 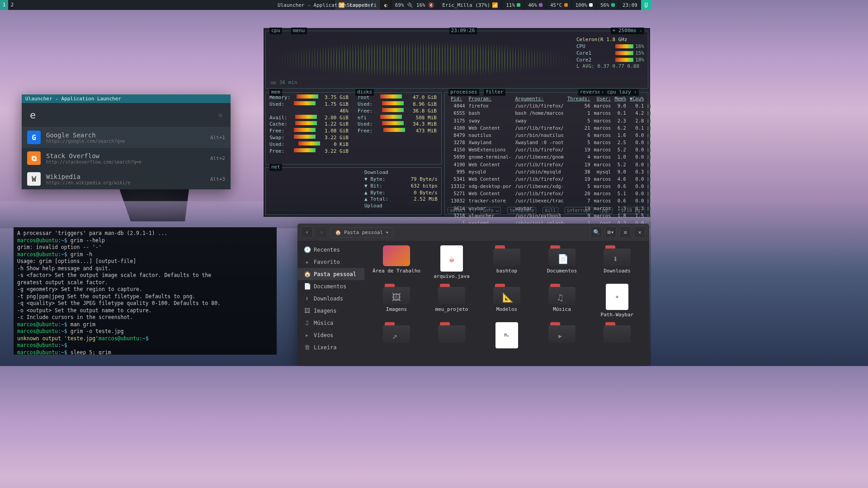 What do you see at coordinates (513, 5) in the screenshot?
I see `cpu-gauge: 11%` at bounding box center [513, 5].